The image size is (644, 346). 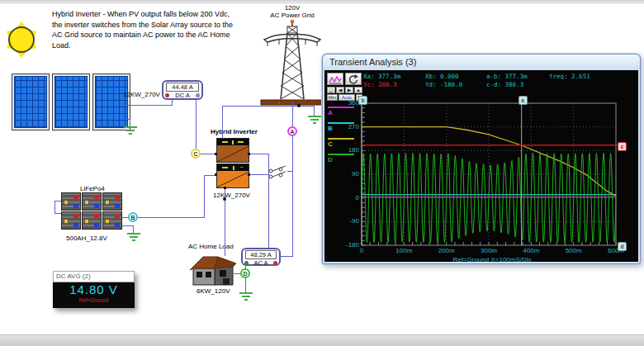 I want to click on x-axis-caption: Ref=Ground X=100mS/Div, so click(x=492, y=259).